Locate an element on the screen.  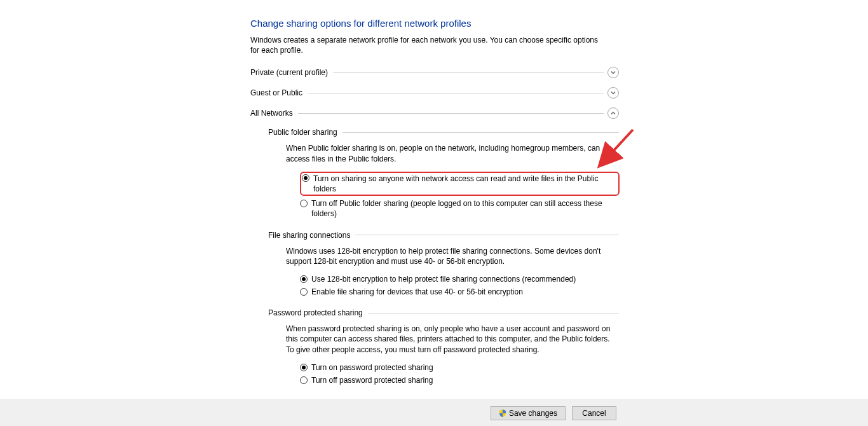
radio-password-sharing-on: Turn on password protected sharing is located at coordinates (460, 368).